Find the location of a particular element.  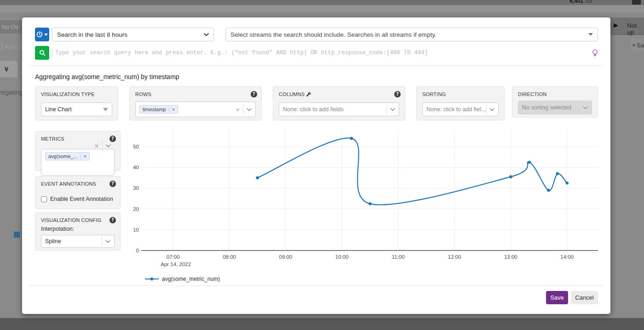

svg-text: 09:00 is located at coordinates (286, 257).